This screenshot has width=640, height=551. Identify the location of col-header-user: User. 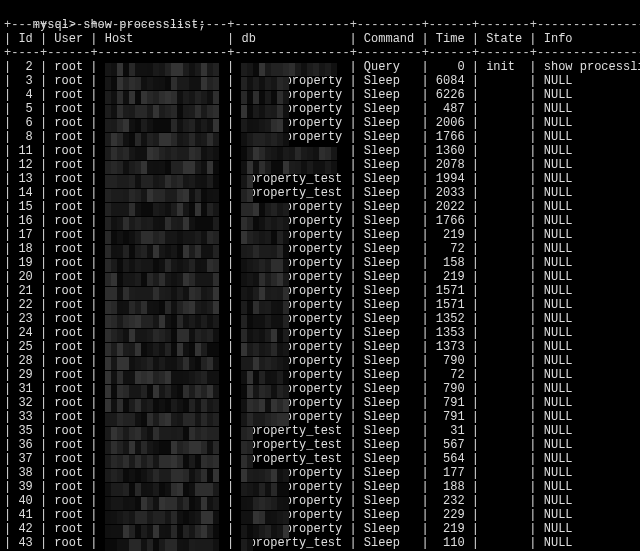
(68, 39).